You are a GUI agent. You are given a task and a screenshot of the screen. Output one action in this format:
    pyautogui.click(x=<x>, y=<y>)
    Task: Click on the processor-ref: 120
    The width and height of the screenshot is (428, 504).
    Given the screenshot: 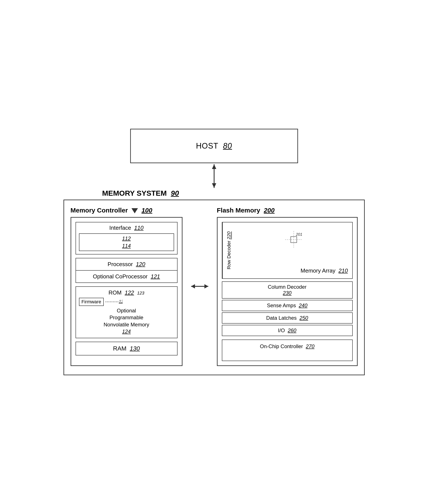 What is the action you would take?
    pyautogui.click(x=141, y=264)
    